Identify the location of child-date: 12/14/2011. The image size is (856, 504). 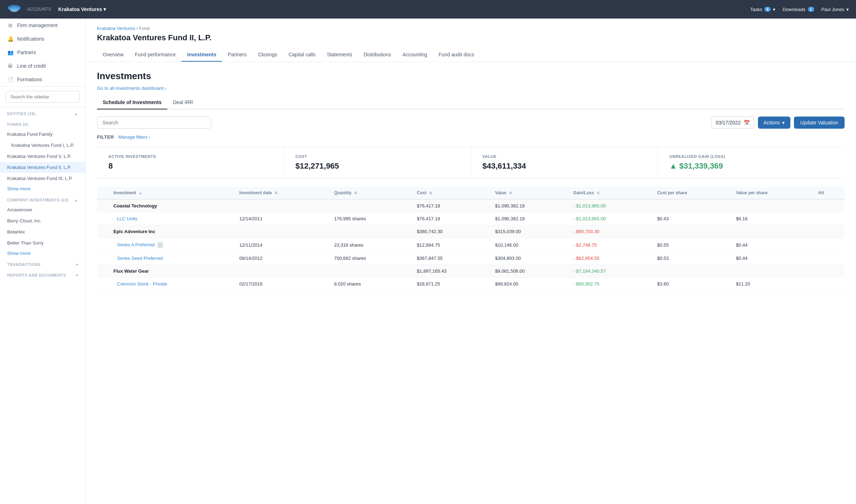
(282, 219).